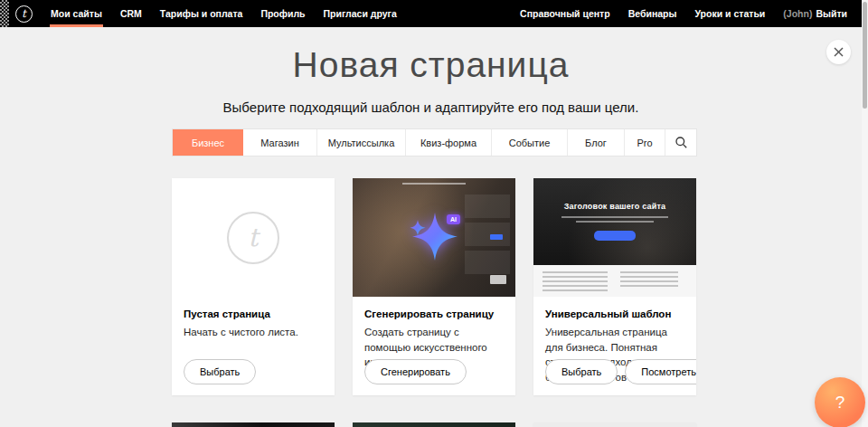  What do you see at coordinates (653, 14) in the screenshot?
I see `nav-webinars: Вебинары` at bounding box center [653, 14].